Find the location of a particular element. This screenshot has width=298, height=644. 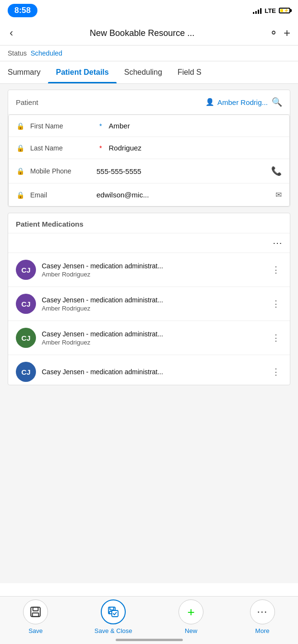

save-close-action: Save & Close is located at coordinates (113, 617).